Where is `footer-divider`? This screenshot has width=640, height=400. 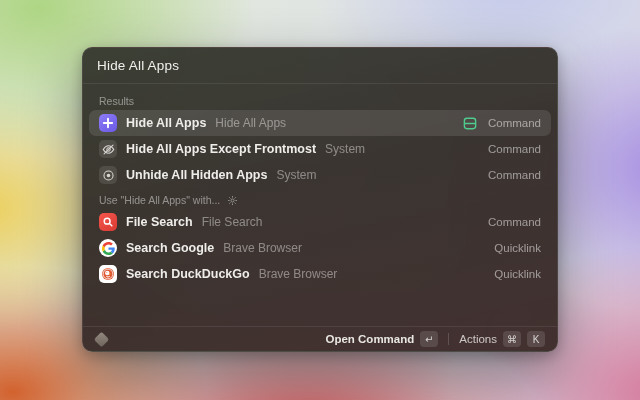
footer-divider is located at coordinates (448, 339).